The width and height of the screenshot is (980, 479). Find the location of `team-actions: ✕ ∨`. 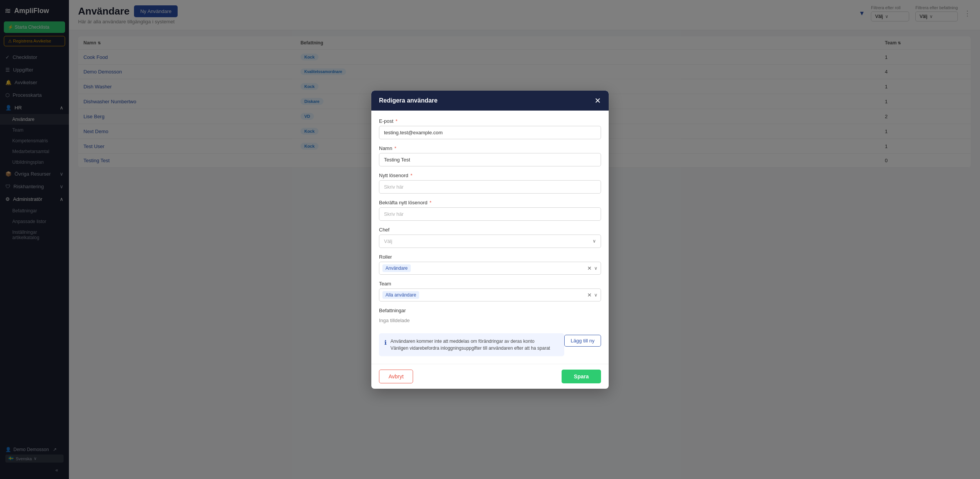

team-actions: ✕ ∨ is located at coordinates (593, 295).